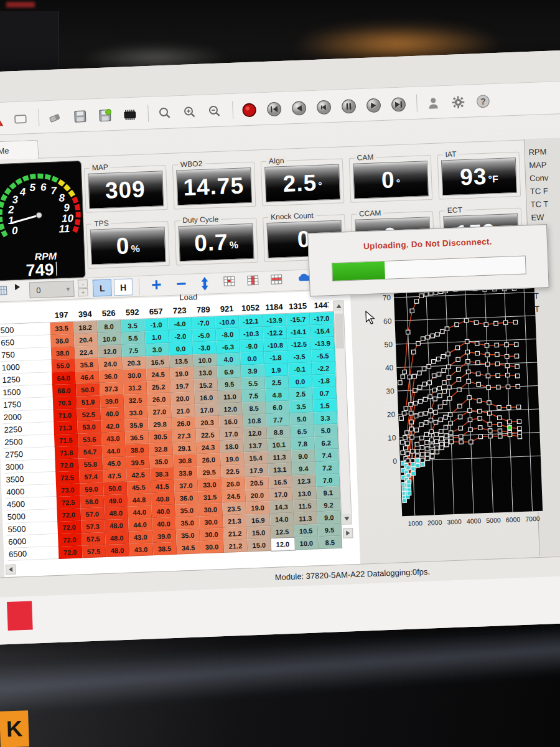  What do you see at coordinates (86, 327) in the screenshot?
I see `map-cell: 18.2` at bounding box center [86, 327].